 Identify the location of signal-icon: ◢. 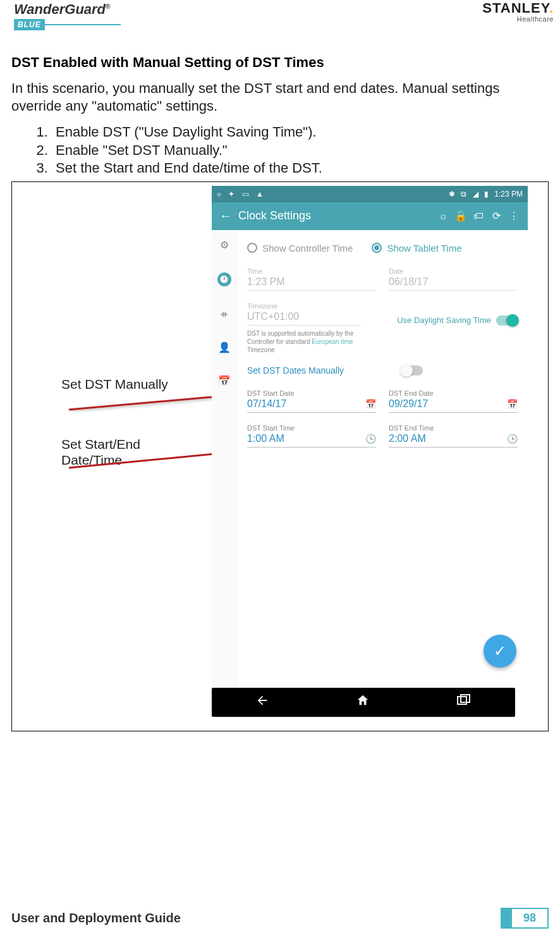
(475, 194).